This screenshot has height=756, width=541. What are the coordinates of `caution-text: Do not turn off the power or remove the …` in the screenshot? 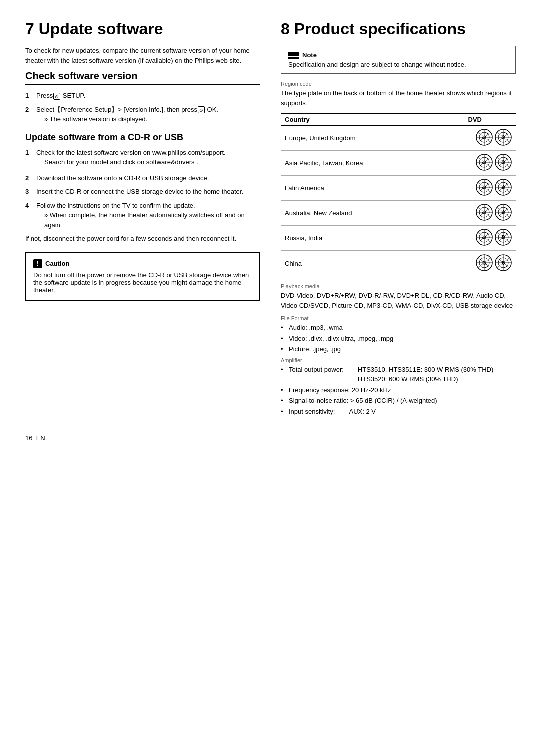 It's located at (143, 283).